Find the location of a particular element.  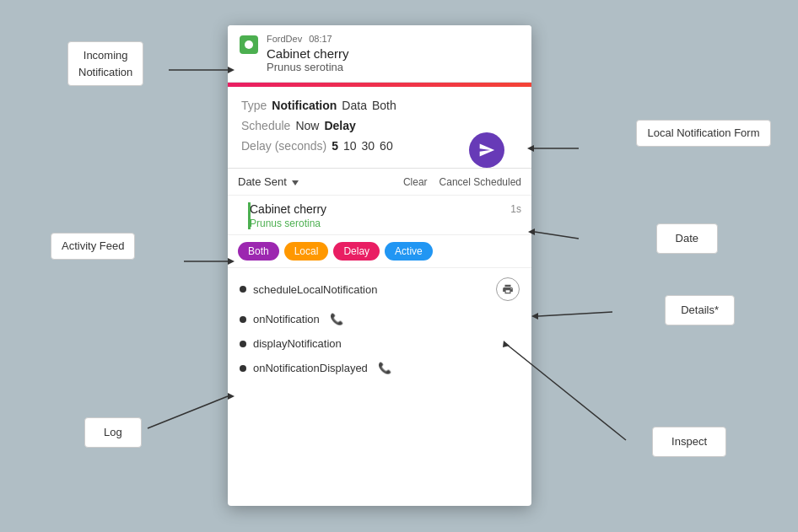

schedule-row: Schedule Now Delay is located at coordinates (380, 126).